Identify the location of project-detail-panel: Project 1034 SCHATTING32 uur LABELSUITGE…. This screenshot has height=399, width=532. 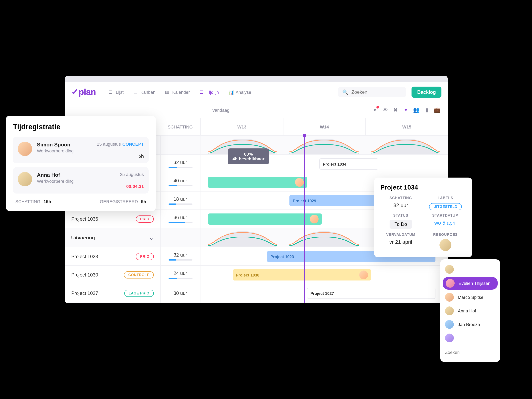
(423, 217).